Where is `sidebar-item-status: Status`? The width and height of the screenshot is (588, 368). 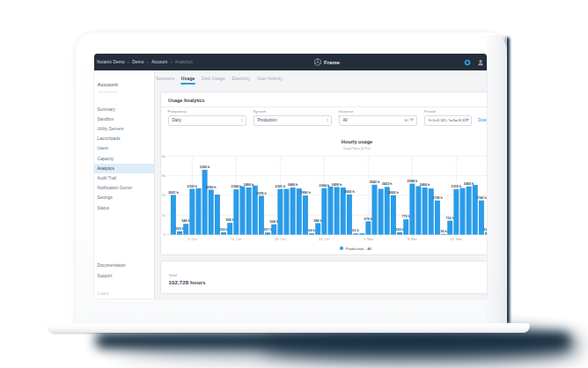
sidebar-item-status: Status is located at coordinates (125, 208).